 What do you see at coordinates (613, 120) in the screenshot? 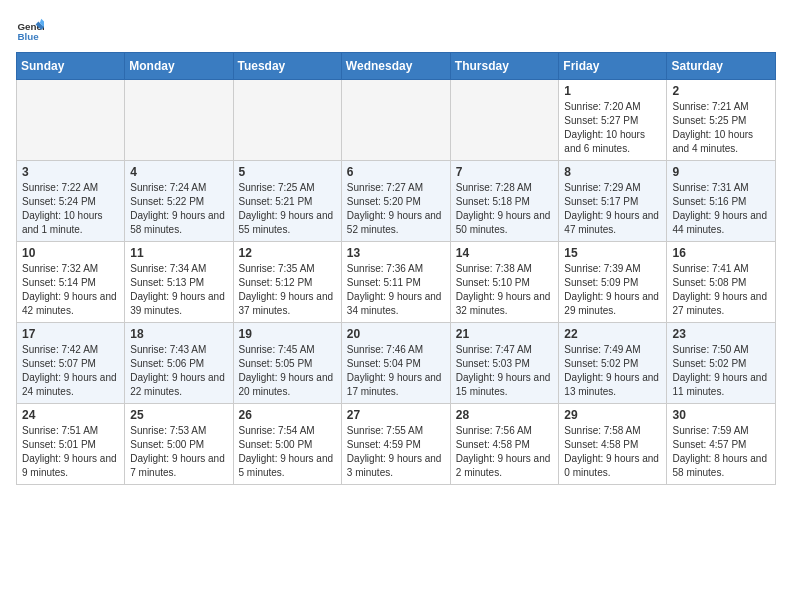
I see `calendar-cell: 1Sunrise: 7:20 AM Sunset: 5:27 PM Daylig…` at bounding box center [613, 120].